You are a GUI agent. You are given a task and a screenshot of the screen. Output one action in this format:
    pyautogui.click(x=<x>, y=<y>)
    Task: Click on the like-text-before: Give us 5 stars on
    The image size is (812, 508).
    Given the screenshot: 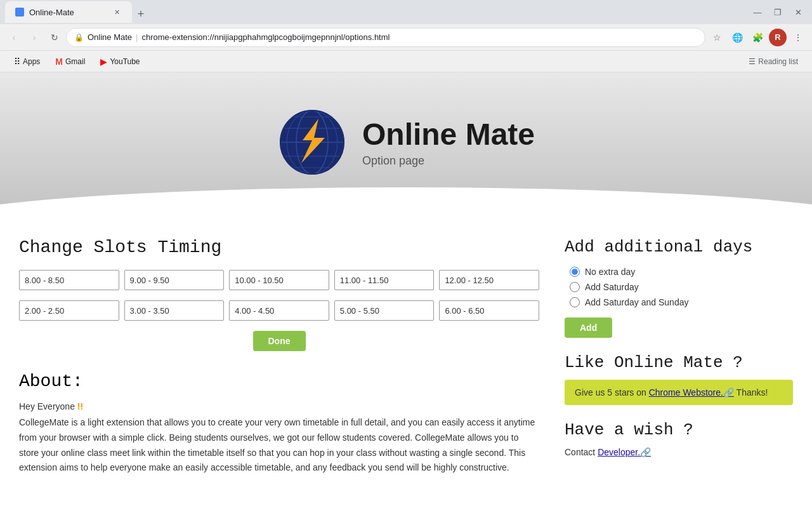 What is the action you would take?
    pyautogui.click(x=612, y=392)
    